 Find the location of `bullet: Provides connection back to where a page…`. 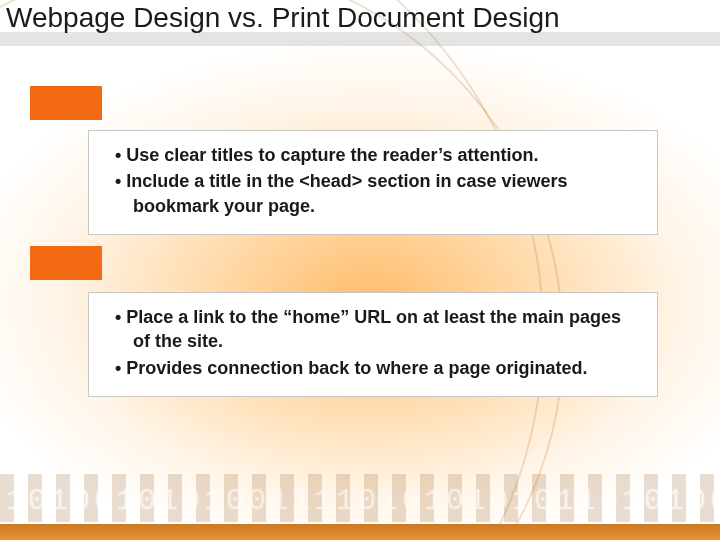

bullet: Provides connection back to where a page… is located at coordinates (373, 368).